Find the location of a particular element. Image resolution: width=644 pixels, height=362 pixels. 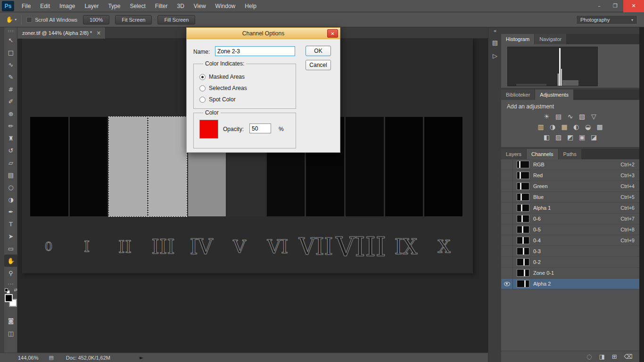

gradient-tool: ▤ is located at coordinates (11, 175).